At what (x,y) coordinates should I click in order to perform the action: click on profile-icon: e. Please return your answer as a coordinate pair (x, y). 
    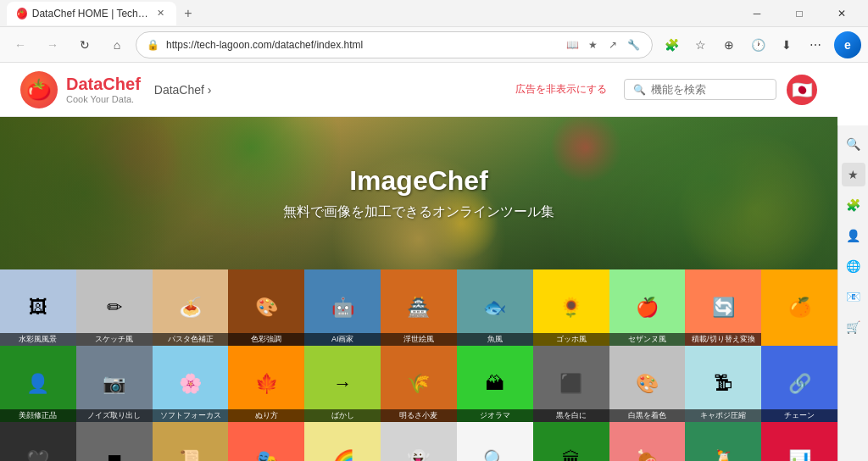
    Looking at the image, I should click on (848, 45).